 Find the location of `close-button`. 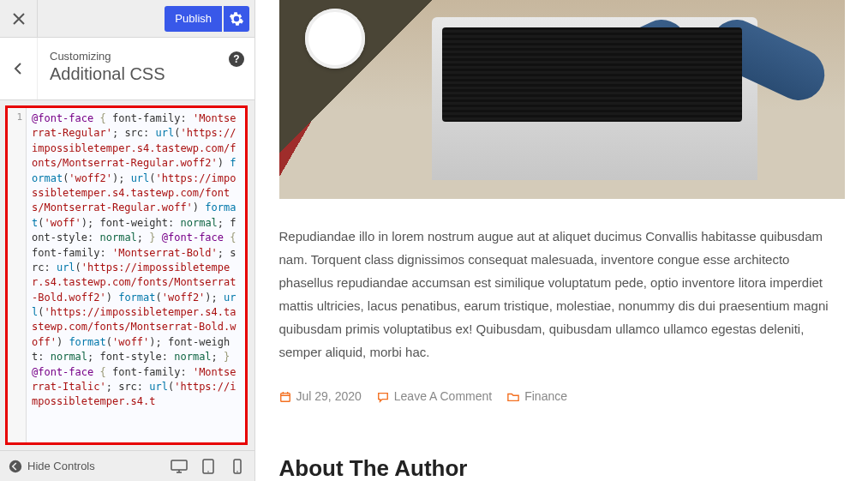

close-button is located at coordinates (19, 19).